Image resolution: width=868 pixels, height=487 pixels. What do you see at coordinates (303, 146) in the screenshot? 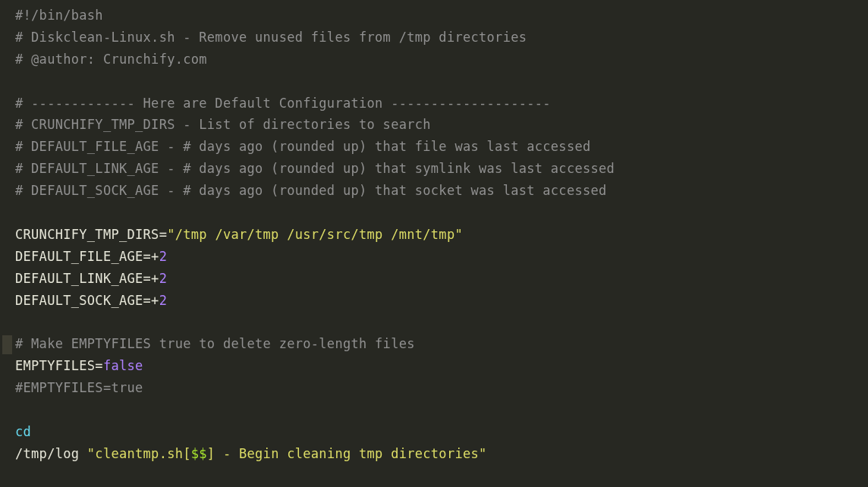
I see `code-line: # DEFAULT_FILE_AGE - # days ago (rounded…` at bounding box center [303, 146].